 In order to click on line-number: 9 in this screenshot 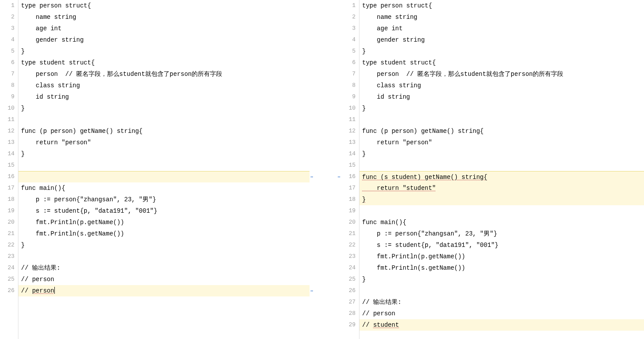, I will do `click(7, 97)`.